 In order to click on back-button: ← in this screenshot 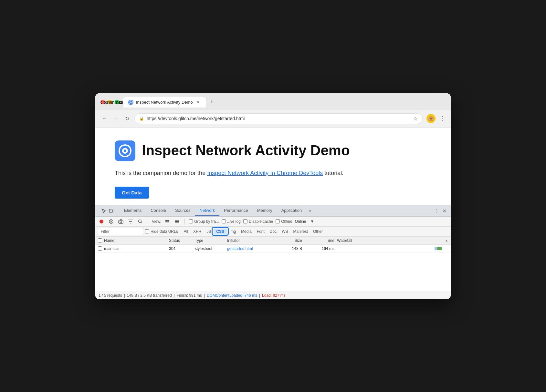, I will do `click(104, 119)`.